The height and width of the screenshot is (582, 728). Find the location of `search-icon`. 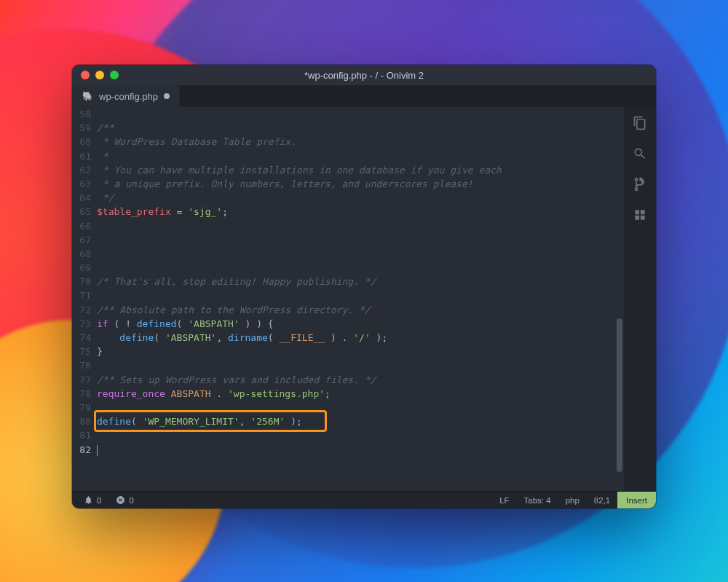

search-icon is located at coordinates (640, 154).